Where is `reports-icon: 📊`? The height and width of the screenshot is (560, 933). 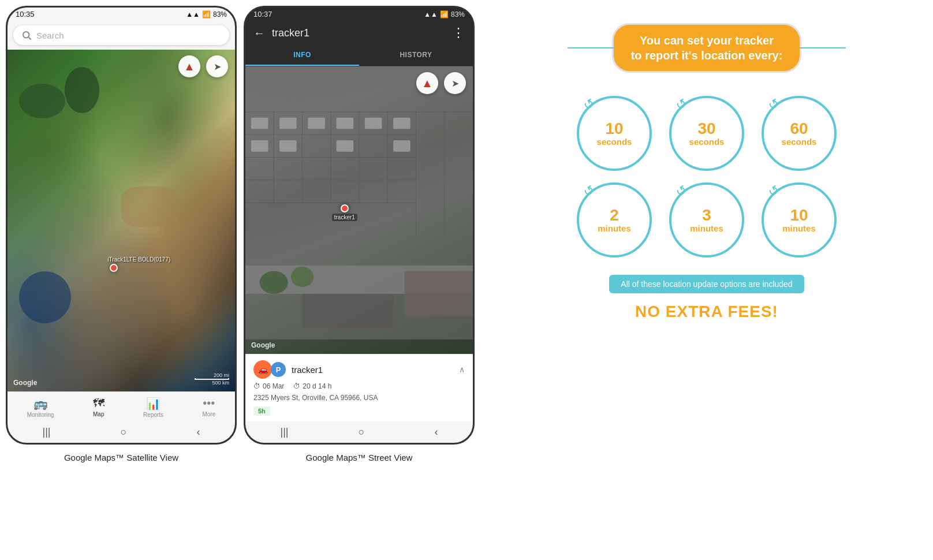 reports-icon: 📊 is located at coordinates (154, 404).